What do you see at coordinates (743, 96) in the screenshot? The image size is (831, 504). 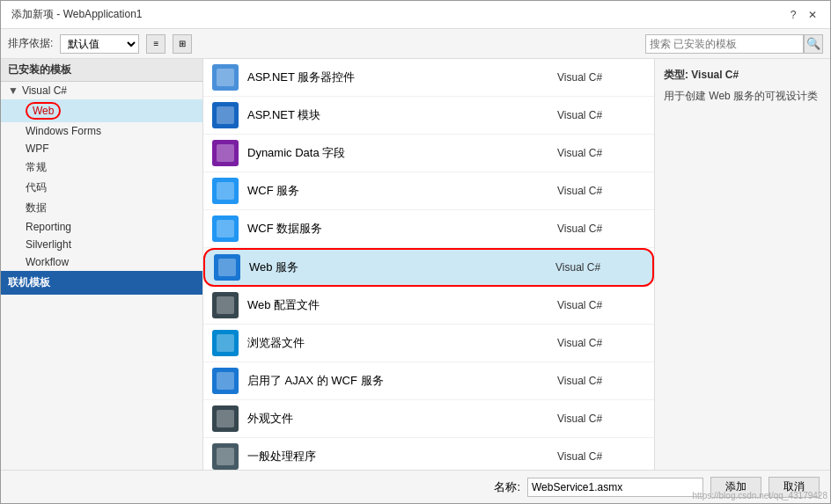 I see `right-panel-description: 用于创建 Web 服务的可视设计类` at bounding box center [743, 96].